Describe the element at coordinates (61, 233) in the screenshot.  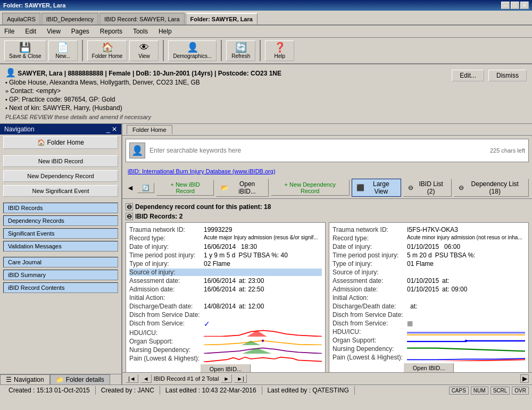
I see `sig-events-nav-btn: Significant Events` at that location.